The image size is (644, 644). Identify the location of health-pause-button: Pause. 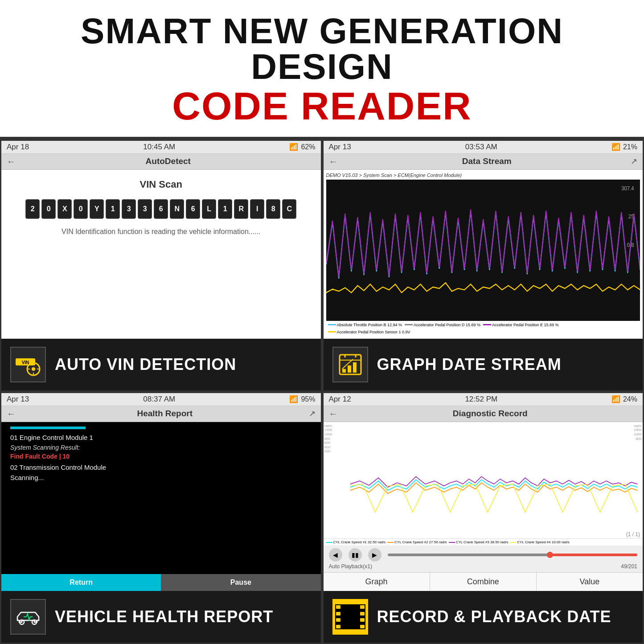
(241, 582).